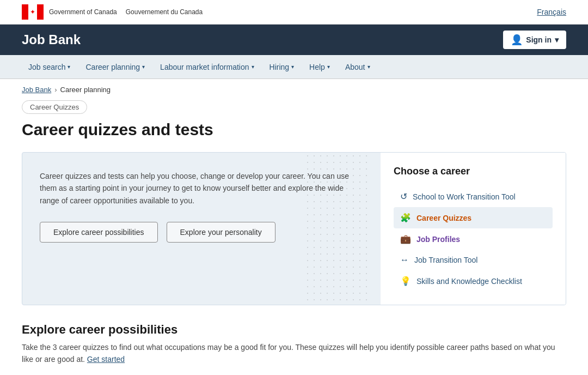 This screenshot has width=588, height=375. Describe the element at coordinates (164, 12) in the screenshot. I see `gov-text-fr: Gouvernement du Canada` at that location.